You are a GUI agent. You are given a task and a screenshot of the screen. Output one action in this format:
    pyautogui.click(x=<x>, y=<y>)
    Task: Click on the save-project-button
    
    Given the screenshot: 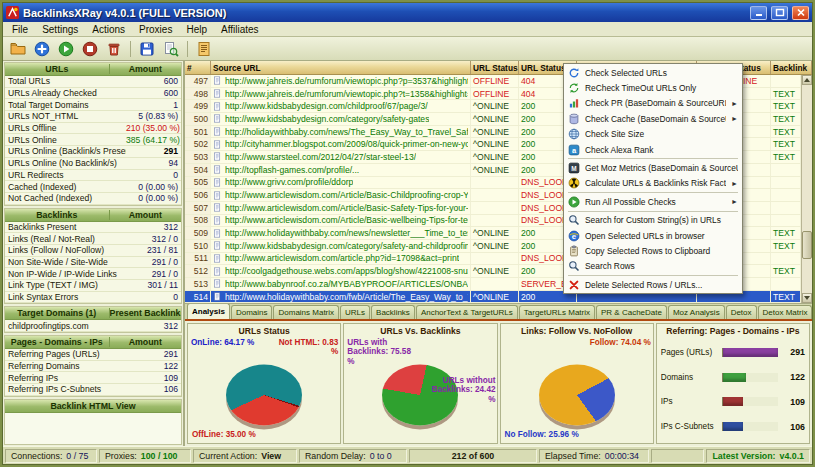 What is the action you would take?
    pyautogui.click(x=147, y=49)
    